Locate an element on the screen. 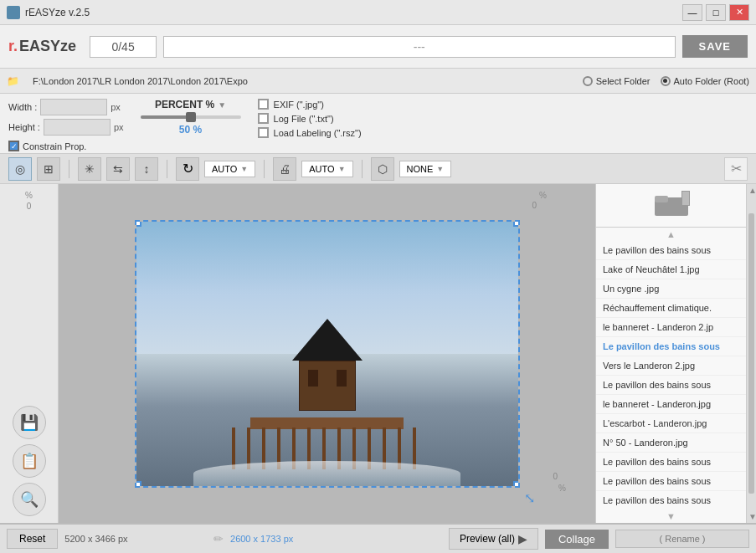 This screenshot has height=553, width=756. folder-display is located at coordinates (671, 206).